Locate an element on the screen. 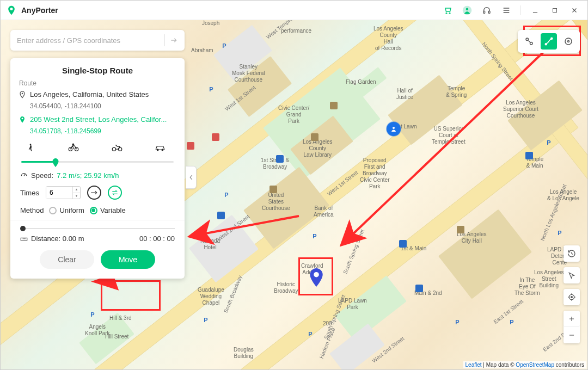 The width and height of the screenshot is (588, 370). map-label: Abraham is located at coordinates (203, 51).